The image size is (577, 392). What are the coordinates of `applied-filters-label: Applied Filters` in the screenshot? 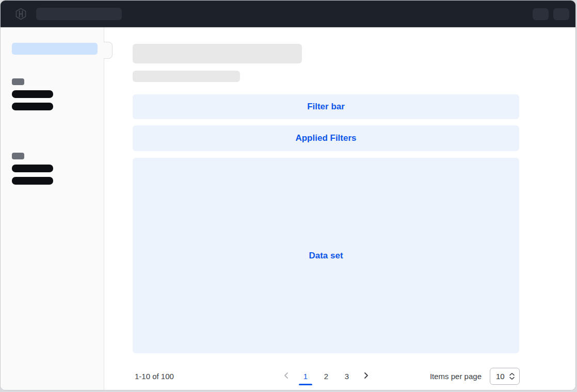 It's located at (326, 138).